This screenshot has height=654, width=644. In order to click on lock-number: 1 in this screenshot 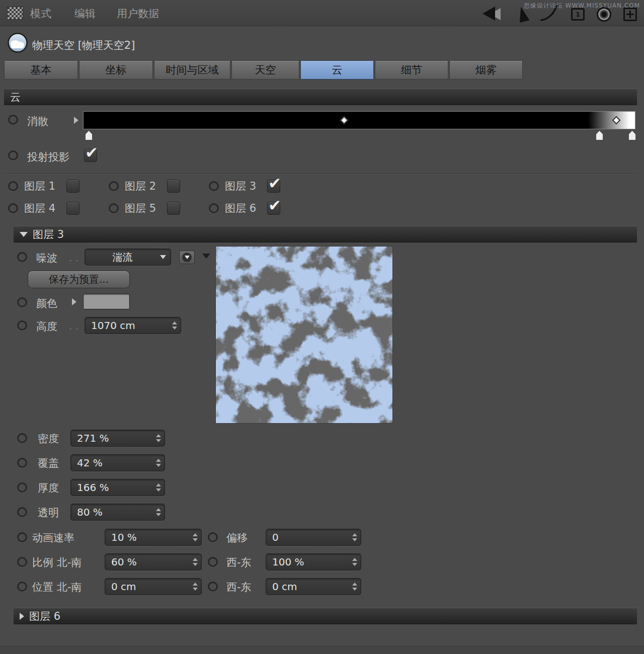, I will do `click(578, 14)`.